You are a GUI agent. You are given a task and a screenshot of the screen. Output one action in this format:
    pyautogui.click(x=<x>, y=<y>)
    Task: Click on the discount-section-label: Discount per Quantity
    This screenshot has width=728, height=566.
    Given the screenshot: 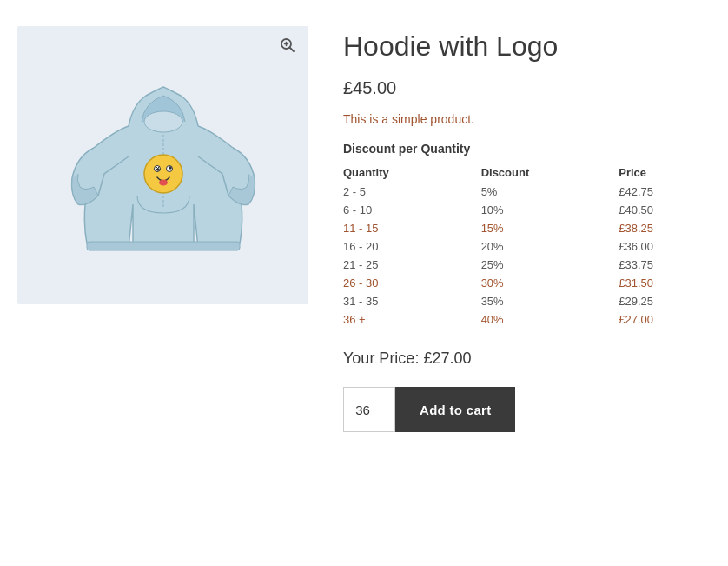 What is the action you would take?
    pyautogui.click(x=526, y=149)
    